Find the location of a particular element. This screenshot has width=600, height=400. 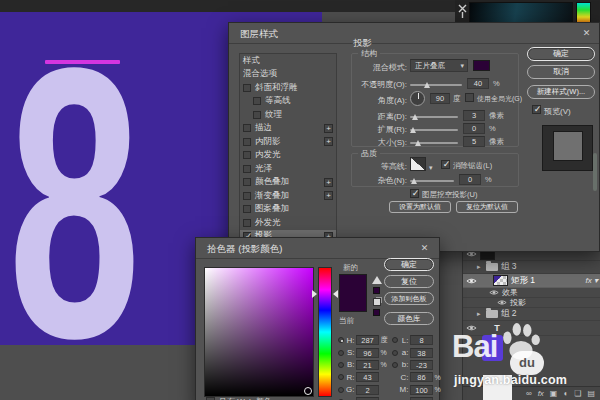

reset-default-button: 复位为默认值 is located at coordinates (487, 207).